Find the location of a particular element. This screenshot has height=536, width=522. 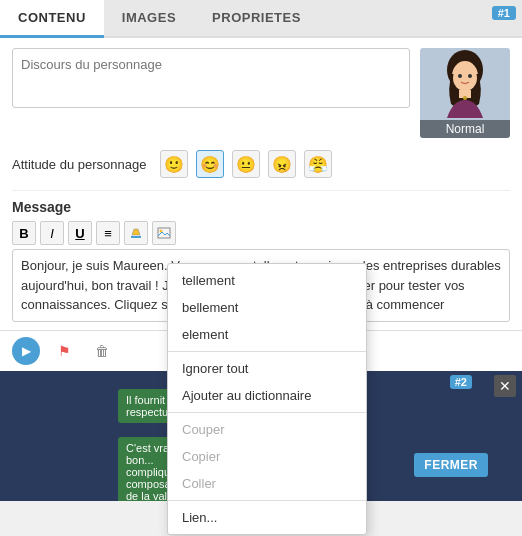

avatar-figure is located at coordinates (465, 84).